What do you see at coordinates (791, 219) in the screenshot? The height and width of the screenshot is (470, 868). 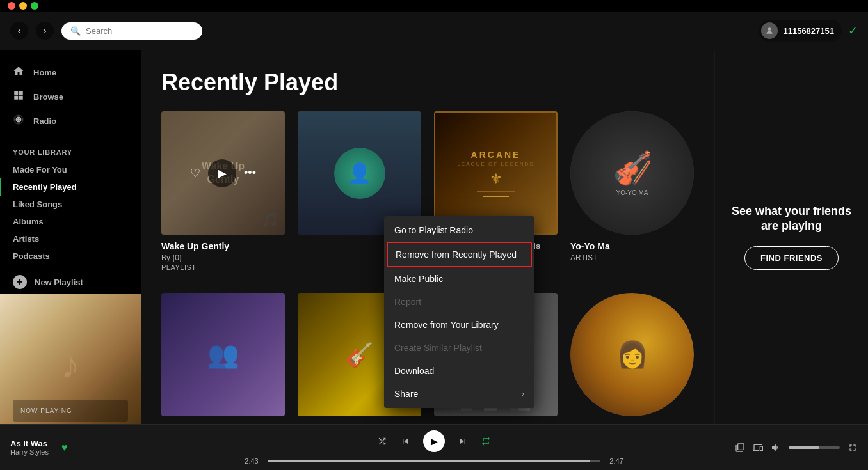 I see `friends-text: See what your friends are playing` at bounding box center [791, 219].